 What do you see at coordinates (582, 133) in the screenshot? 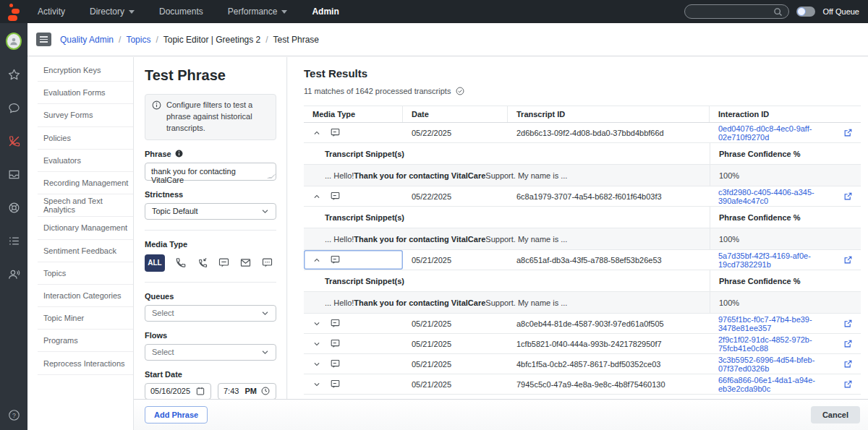
I see `table-row: 05/22/2025 2d6b6c13-09f2-4d08-bda0-37bbd…` at bounding box center [582, 133].